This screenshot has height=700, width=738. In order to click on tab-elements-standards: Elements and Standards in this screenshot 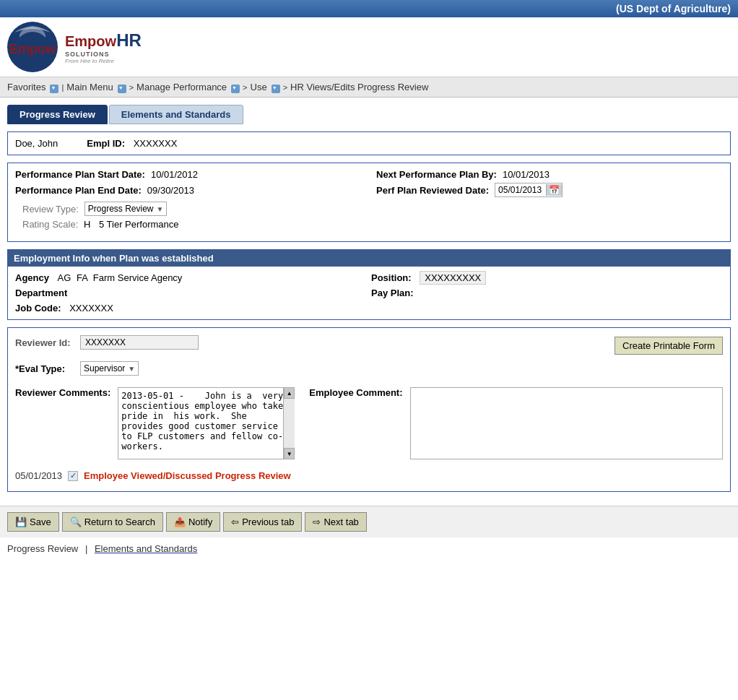, I will do `click(176, 114)`.